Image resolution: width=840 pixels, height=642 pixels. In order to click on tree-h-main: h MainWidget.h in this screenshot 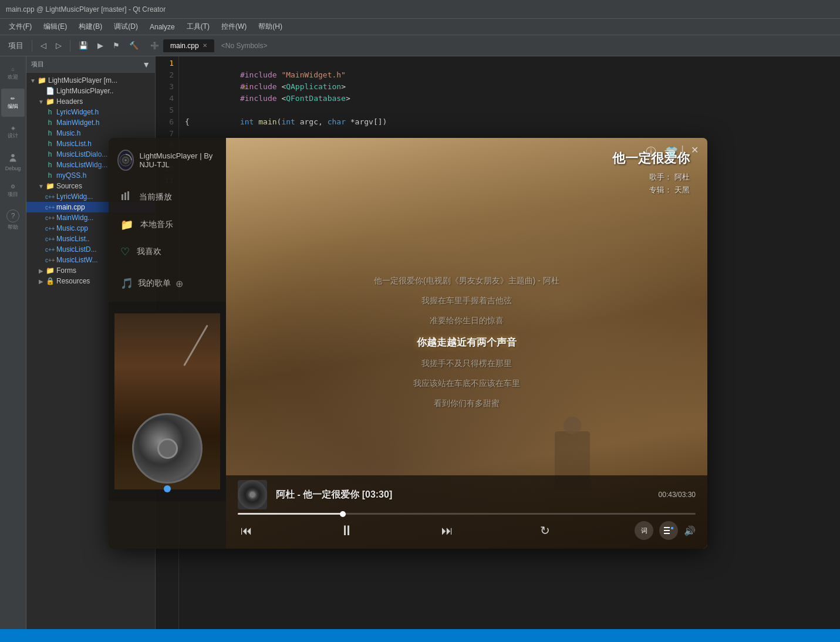, I will do `click(90, 123)`.